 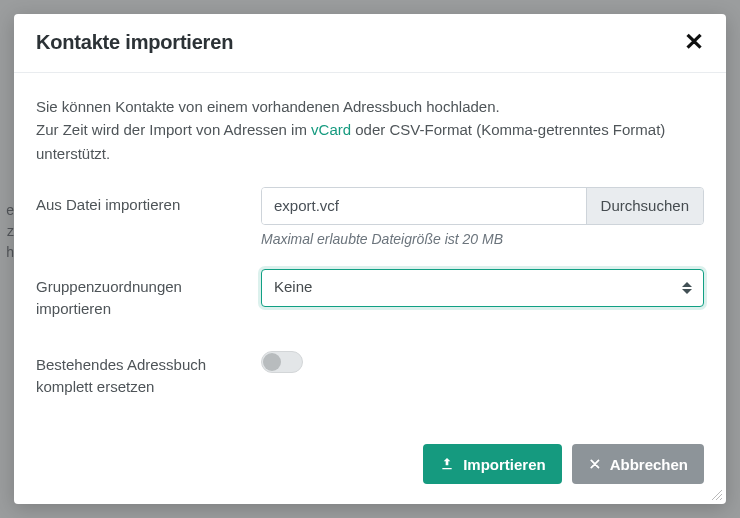 What do you see at coordinates (370, 469) in the screenshot?
I see `dialog-footer: Importieren Abbrechen` at bounding box center [370, 469].